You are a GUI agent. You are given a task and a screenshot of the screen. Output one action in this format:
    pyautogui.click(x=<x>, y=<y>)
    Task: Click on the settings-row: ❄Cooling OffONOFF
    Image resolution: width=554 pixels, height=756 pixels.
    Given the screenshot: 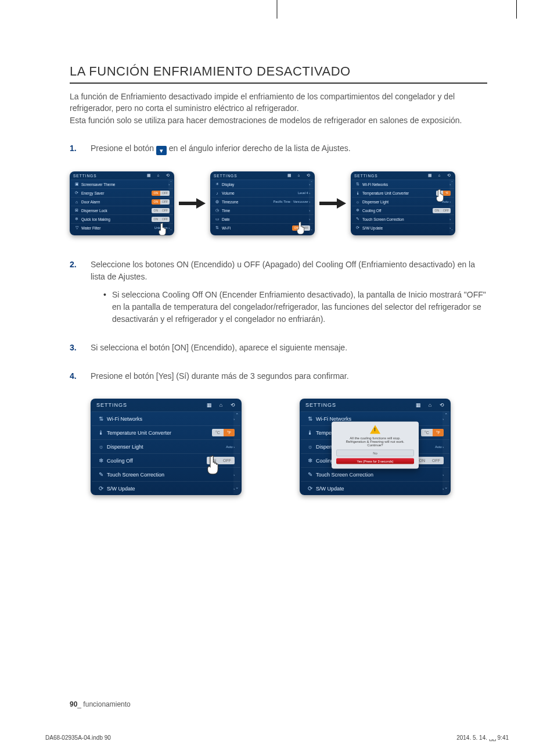 What is the action you would take?
    pyautogui.click(x=403, y=210)
    